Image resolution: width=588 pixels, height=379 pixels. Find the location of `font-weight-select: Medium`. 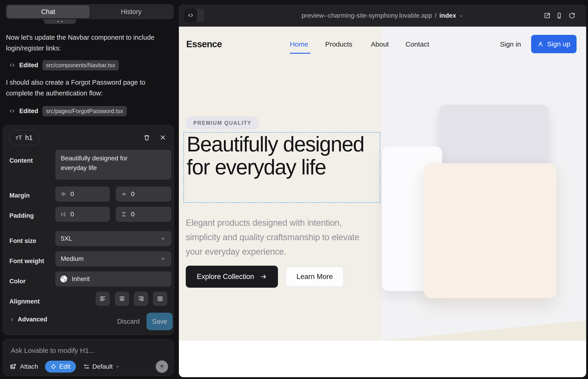

font-weight-select: Medium is located at coordinates (113, 259).